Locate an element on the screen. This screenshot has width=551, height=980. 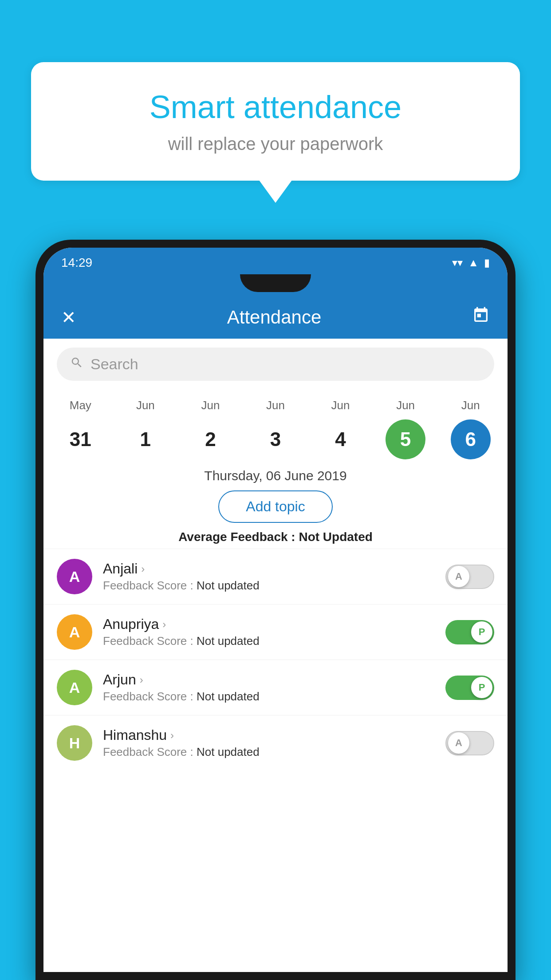
search-icon is located at coordinates (77, 364).